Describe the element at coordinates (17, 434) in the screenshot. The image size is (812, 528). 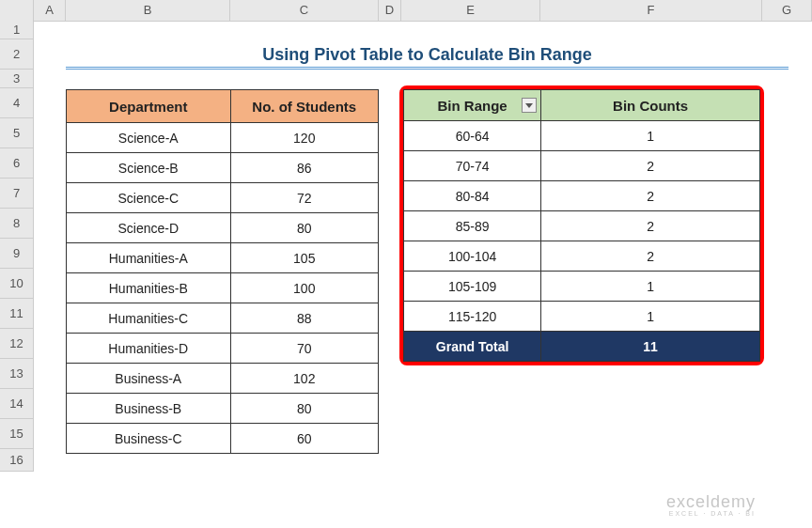
I see `row-header-15: 15` at that location.